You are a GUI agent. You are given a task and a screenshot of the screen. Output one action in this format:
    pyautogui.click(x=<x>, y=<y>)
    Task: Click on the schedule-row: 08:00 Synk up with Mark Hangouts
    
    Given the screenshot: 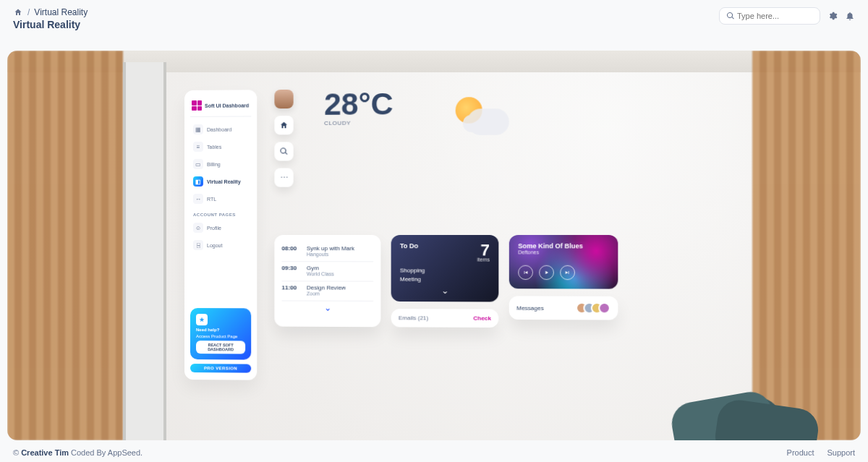 What is the action you would take?
    pyautogui.click(x=327, y=252)
    